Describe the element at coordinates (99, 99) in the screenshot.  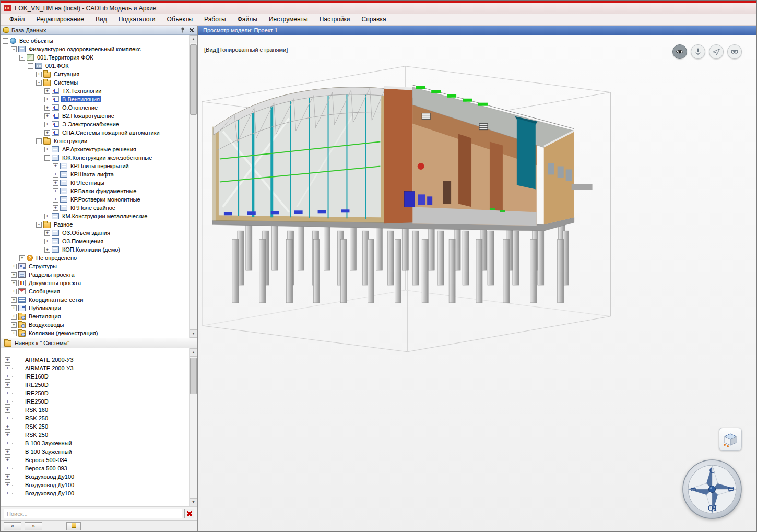
I see `tree-item: +В.Вентиляция` at that location.